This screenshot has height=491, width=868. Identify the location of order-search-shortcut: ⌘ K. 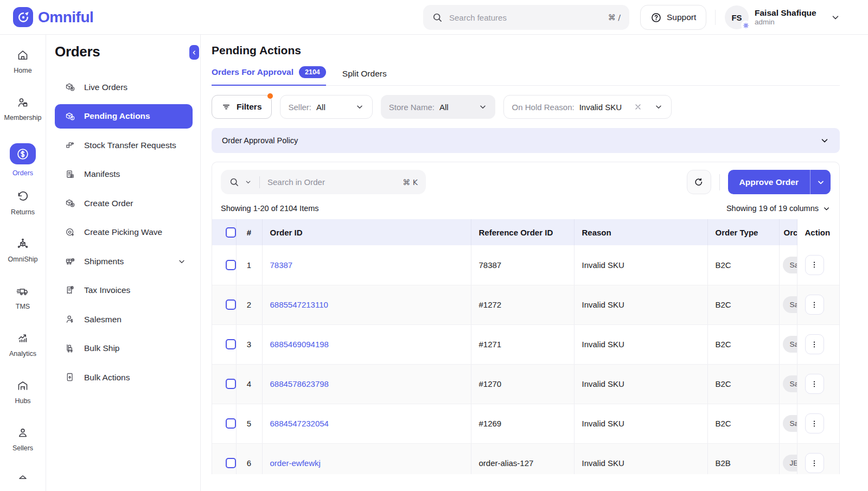
(410, 182).